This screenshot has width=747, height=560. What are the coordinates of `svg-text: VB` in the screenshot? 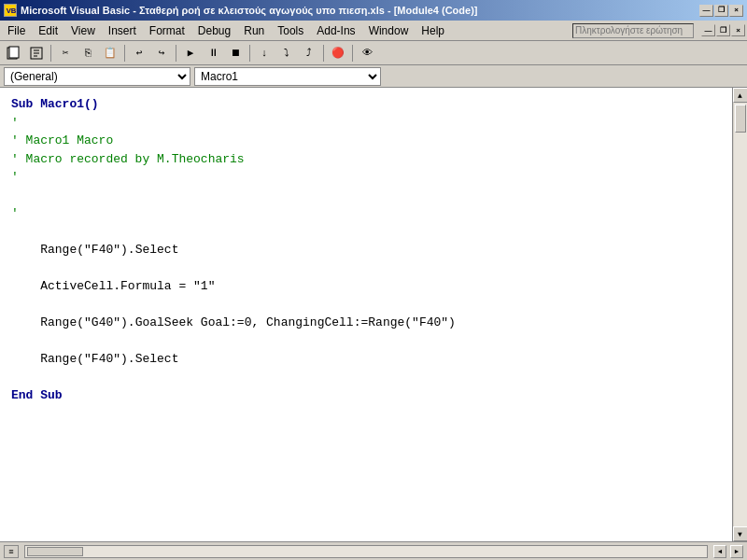 It's located at (11, 11).